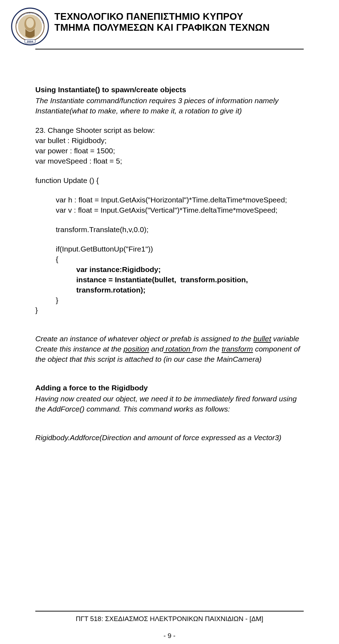 The height and width of the screenshot is (644, 339). Describe the element at coordinates (170, 151) in the screenshot. I see `code-declarations: var bullet : Rigidbody; var power : floa…` at that location.